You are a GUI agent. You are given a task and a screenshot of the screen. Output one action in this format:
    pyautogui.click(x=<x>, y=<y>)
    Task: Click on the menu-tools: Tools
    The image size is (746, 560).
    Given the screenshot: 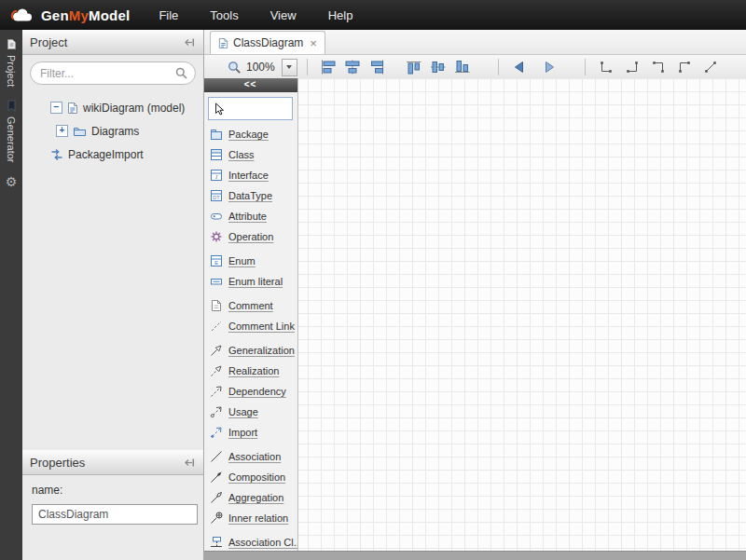 What is the action you would take?
    pyautogui.click(x=224, y=15)
    